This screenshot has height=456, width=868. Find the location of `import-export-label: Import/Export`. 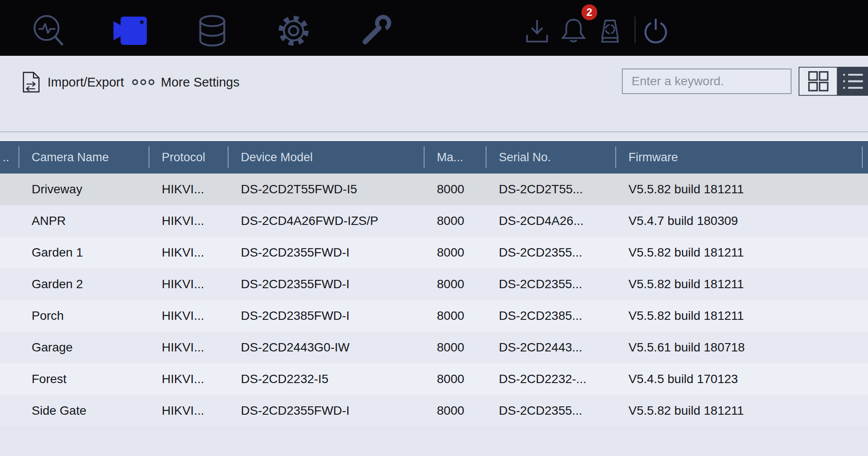

import-export-label: Import/Export is located at coordinates (86, 83).